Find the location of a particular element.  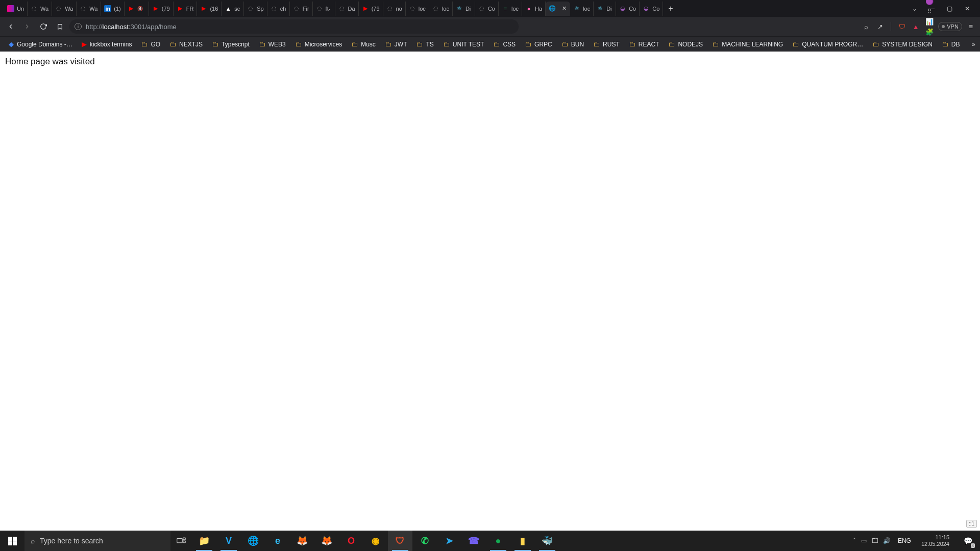

bookmark-item: 🗀CSS is located at coordinates (504, 44).